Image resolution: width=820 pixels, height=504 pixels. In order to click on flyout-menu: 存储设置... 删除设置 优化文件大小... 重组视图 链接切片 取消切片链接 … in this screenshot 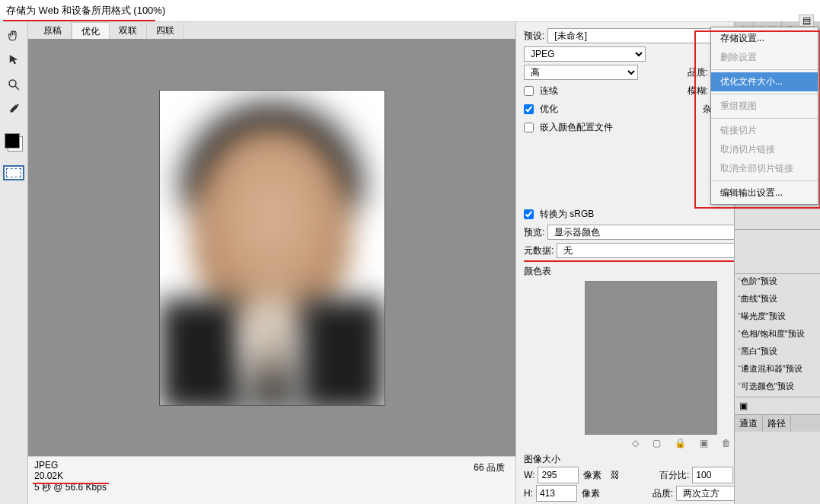, I will do `click(764, 116)`.